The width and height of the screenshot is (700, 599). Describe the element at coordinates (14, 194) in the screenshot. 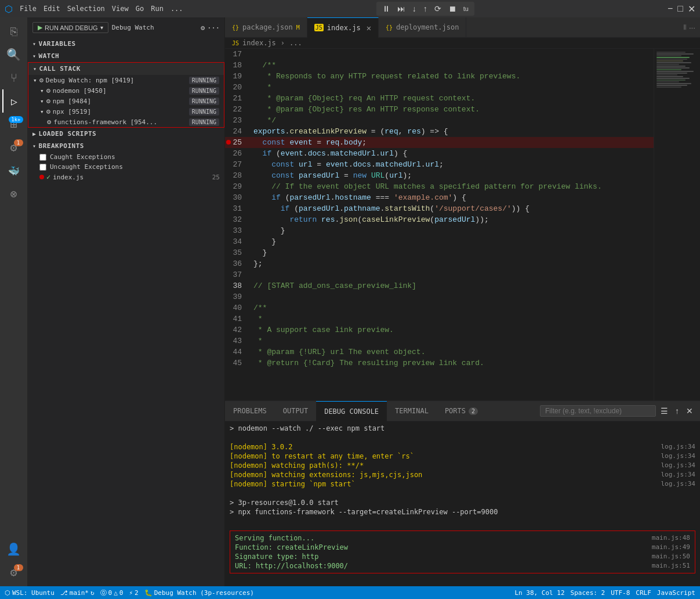

I see `activity-test: ⊗` at that location.